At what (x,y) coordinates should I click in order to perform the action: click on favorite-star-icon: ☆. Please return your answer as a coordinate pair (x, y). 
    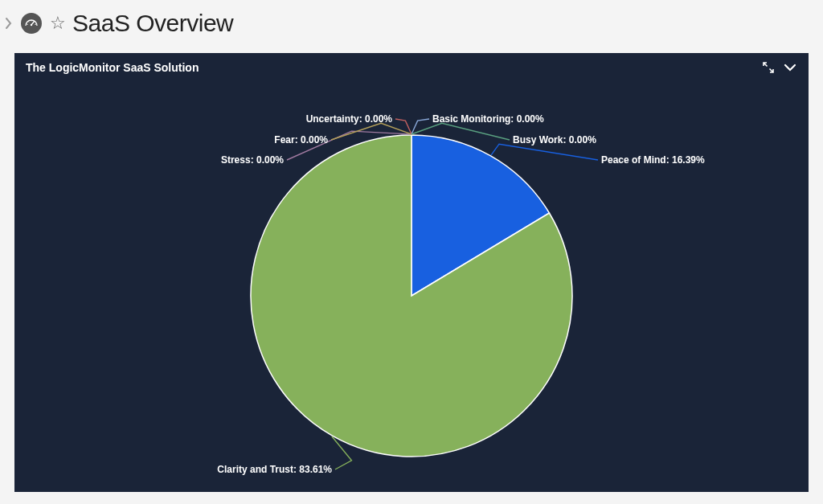
    Looking at the image, I should click on (58, 23).